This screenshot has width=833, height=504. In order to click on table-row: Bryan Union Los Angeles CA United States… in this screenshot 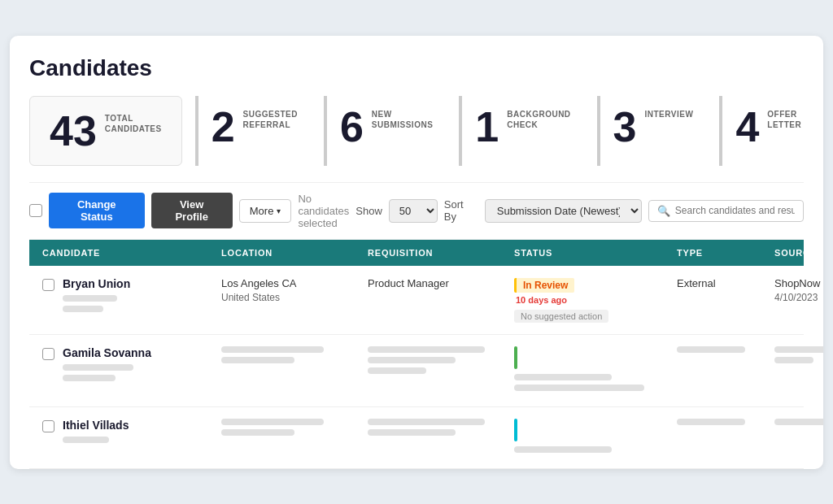, I will do `click(416, 301)`.